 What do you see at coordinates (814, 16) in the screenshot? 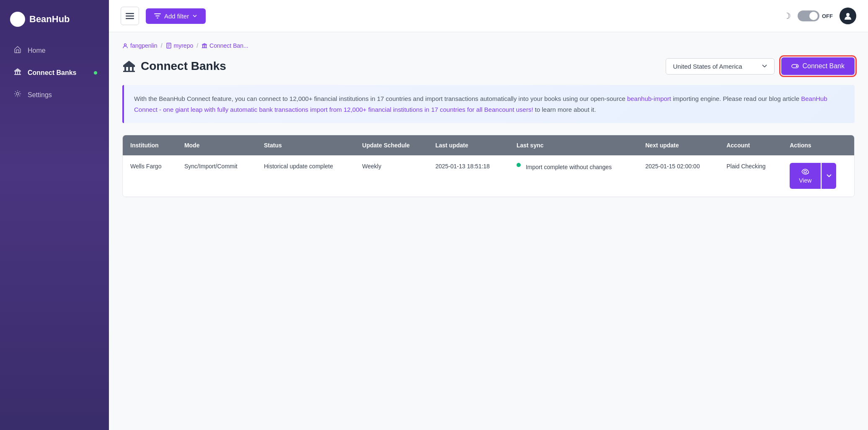
I see `toggle-thumb` at bounding box center [814, 16].